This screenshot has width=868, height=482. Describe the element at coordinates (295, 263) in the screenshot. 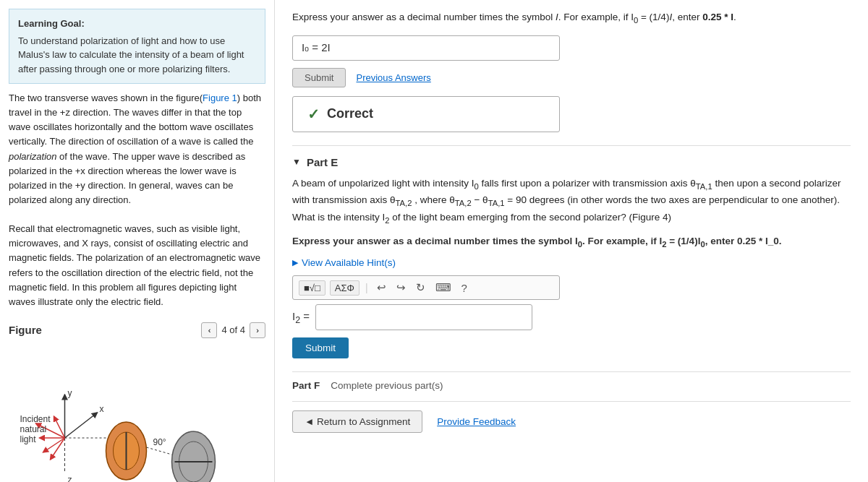

I see `hint-arrow-icon: ▶` at that location.